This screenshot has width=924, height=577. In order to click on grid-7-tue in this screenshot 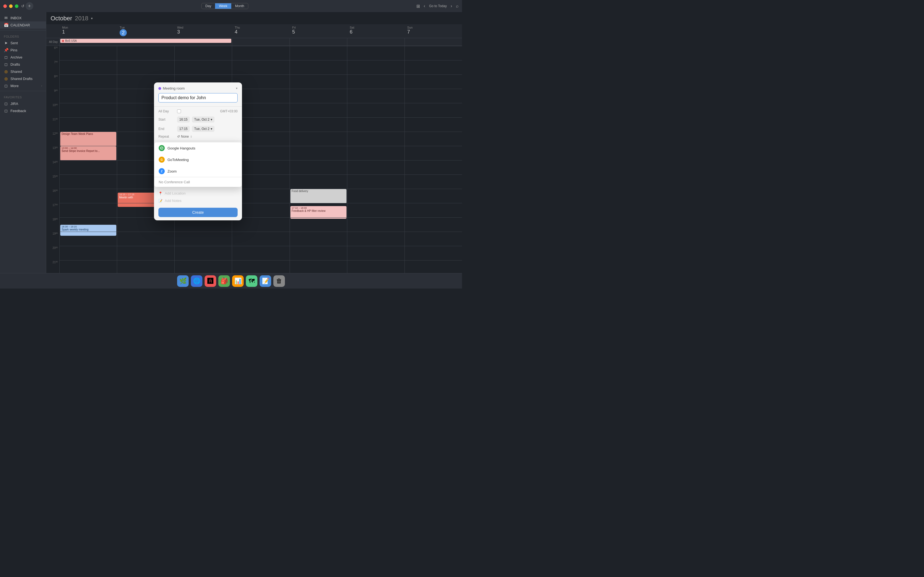, I will do `click(146, 67)`.